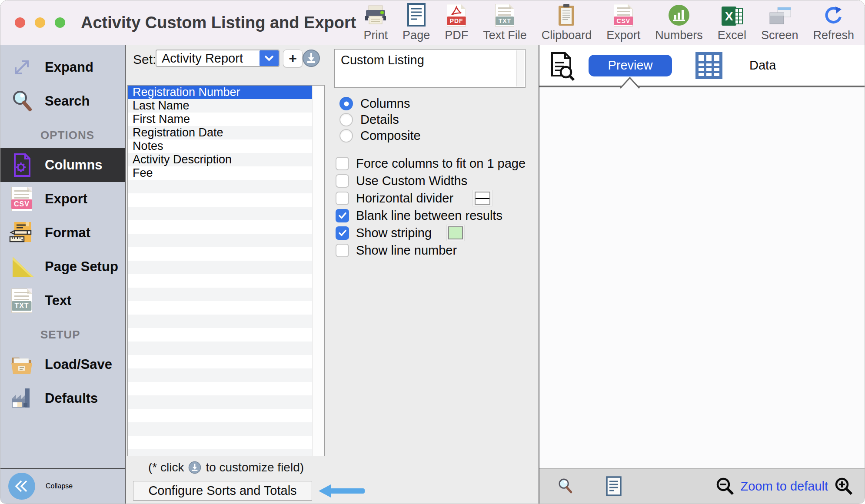 The image size is (865, 504). Describe the element at coordinates (456, 21) in the screenshot. I see `pdf-badge: PDF` at that location.